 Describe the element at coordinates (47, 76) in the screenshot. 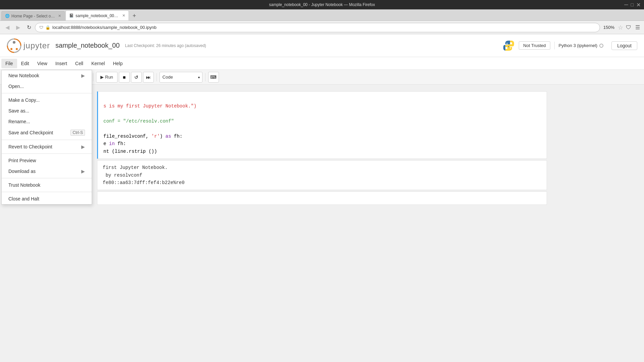

I see `menu-new-notebook: New Notebook ▶` at that location.